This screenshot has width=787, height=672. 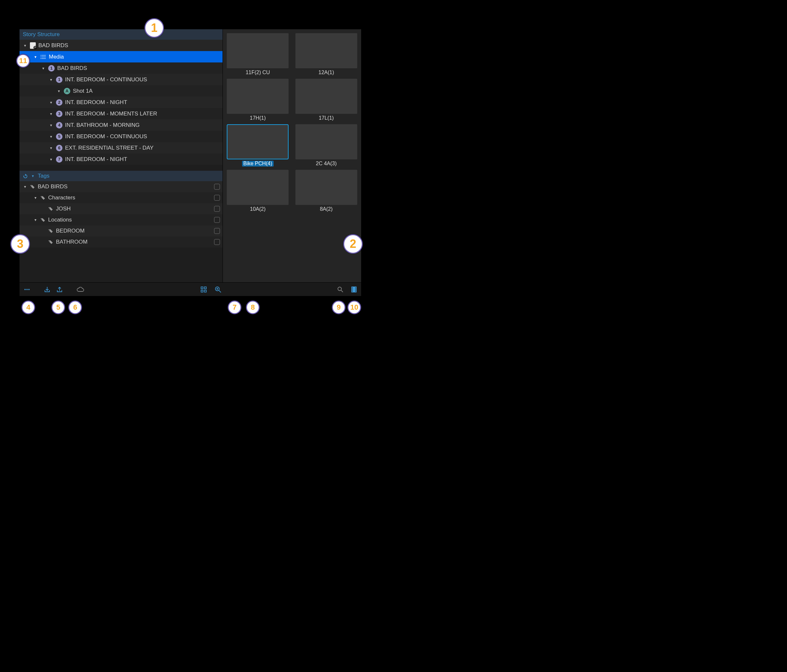 I want to click on act-label: BAD BIRDS, so click(x=140, y=68).